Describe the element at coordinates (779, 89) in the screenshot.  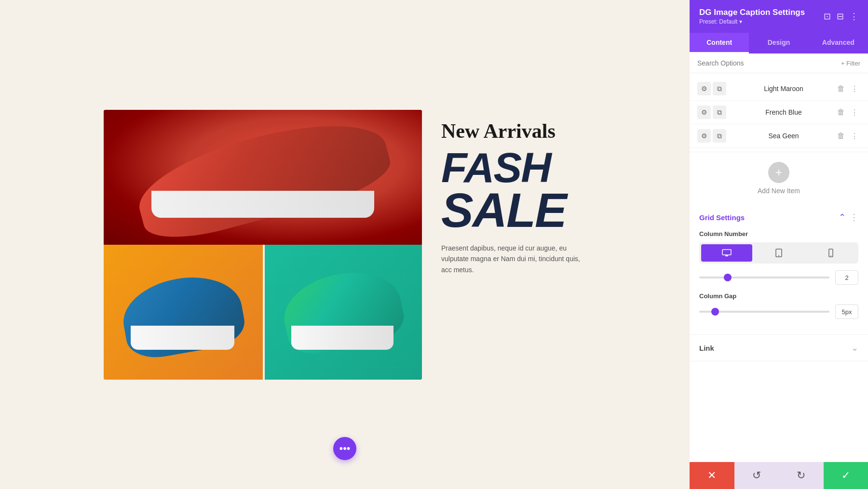
I see `preset-item-light-maroon: ⚙ ⧉ Light Maroon 🗑 ⋮` at that location.